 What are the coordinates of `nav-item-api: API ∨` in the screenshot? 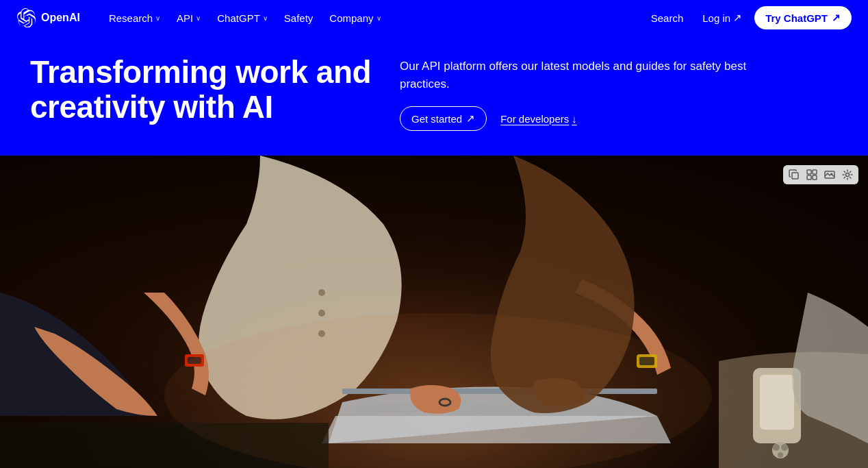 It's located at (189, 18).